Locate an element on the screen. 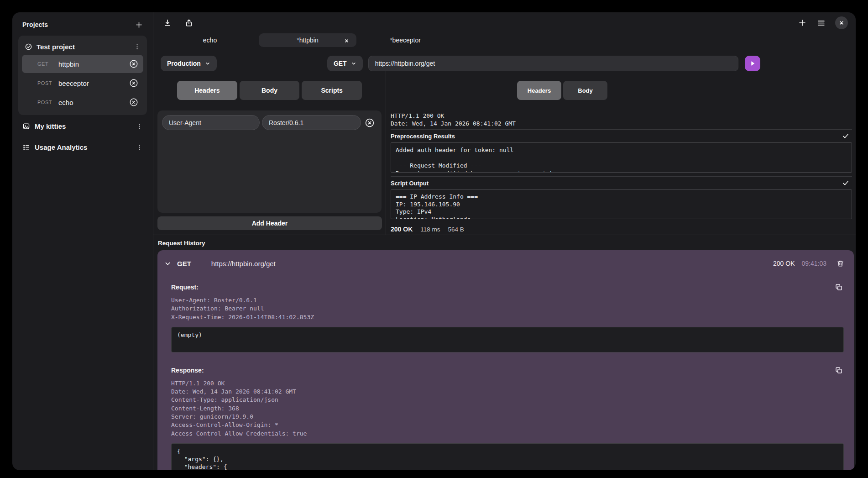 This screenshot has width=868, height=478. history-response-body: { "args": {}, "headers": { is located at coordinates (507, 457).